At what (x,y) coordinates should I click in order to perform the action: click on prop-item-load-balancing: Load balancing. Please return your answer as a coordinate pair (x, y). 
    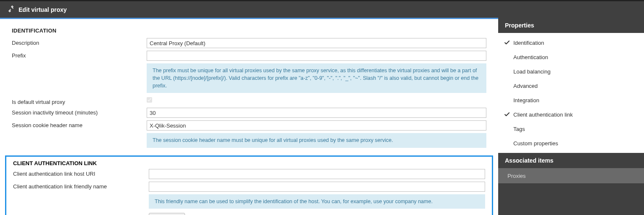
    Looking at the image, I should click on (571, 71).